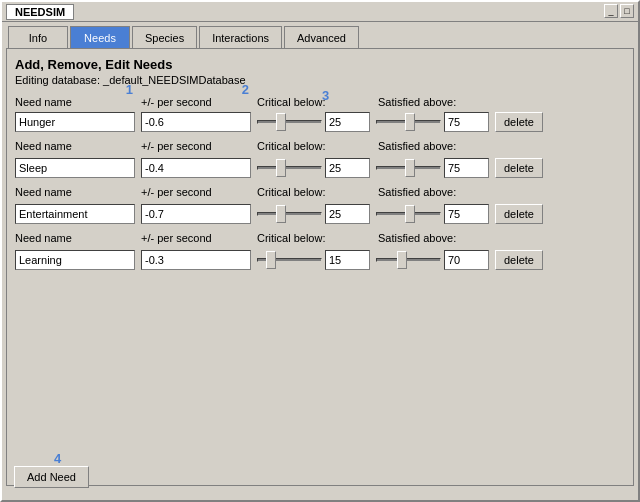 Image resolution: width=640 pixels, height=502 pixels. I want to click on title-bar-controls: _ □, so click(619, 11).